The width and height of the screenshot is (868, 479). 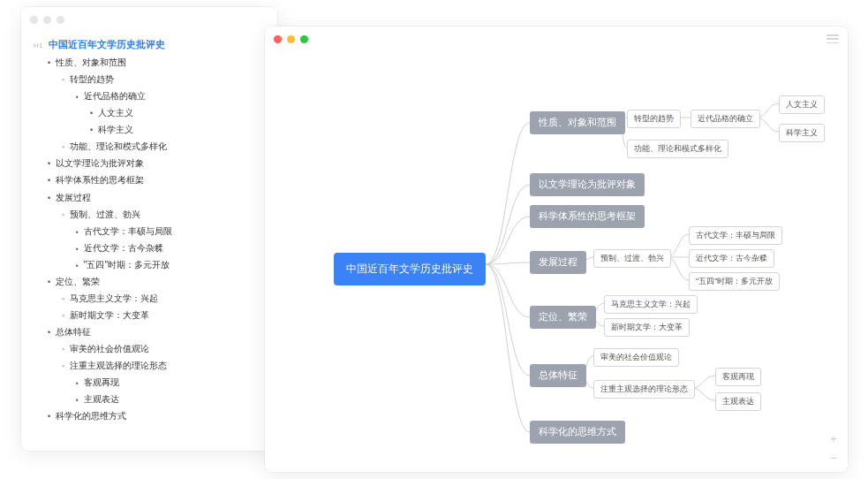 What do you see at coordinates (738, 401) in the screenshot?
I see `mindmap-child-node: 主观表达` at bounding box center [738, 401].